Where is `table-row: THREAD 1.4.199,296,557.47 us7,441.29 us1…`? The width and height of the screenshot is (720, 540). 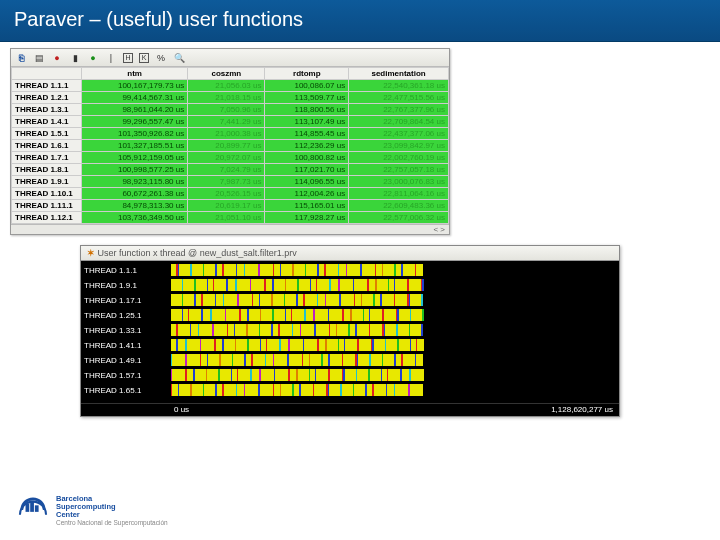
table-row: THREAD 1.4.199,296,557.47 us7,441.29 us1… is located at coordinates (230, 122).